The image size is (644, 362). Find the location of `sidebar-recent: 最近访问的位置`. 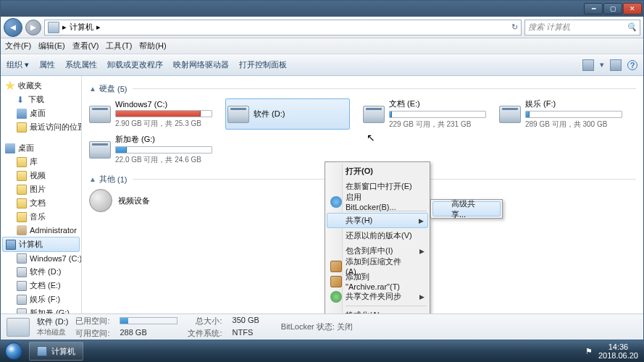

sidebar-recent: 最近访问的位置 is located at coordinates (41, 127).